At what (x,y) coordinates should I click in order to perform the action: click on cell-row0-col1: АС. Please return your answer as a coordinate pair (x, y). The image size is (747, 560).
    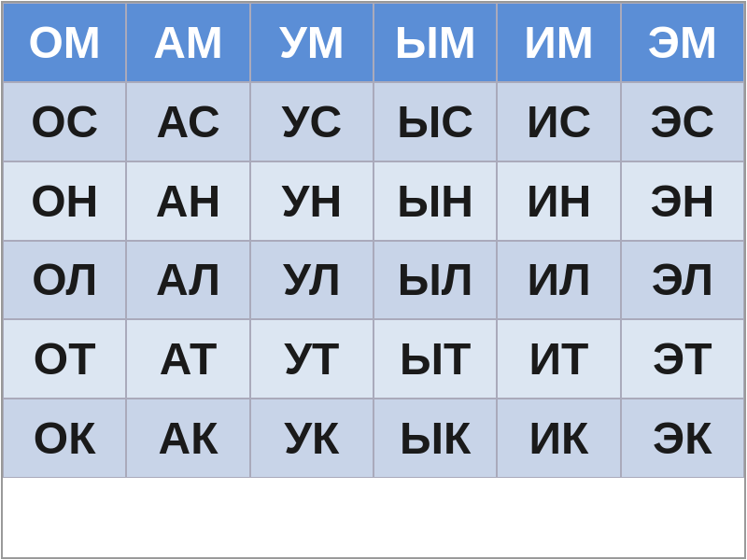
    Looking at the image, I should click on (188, 121).